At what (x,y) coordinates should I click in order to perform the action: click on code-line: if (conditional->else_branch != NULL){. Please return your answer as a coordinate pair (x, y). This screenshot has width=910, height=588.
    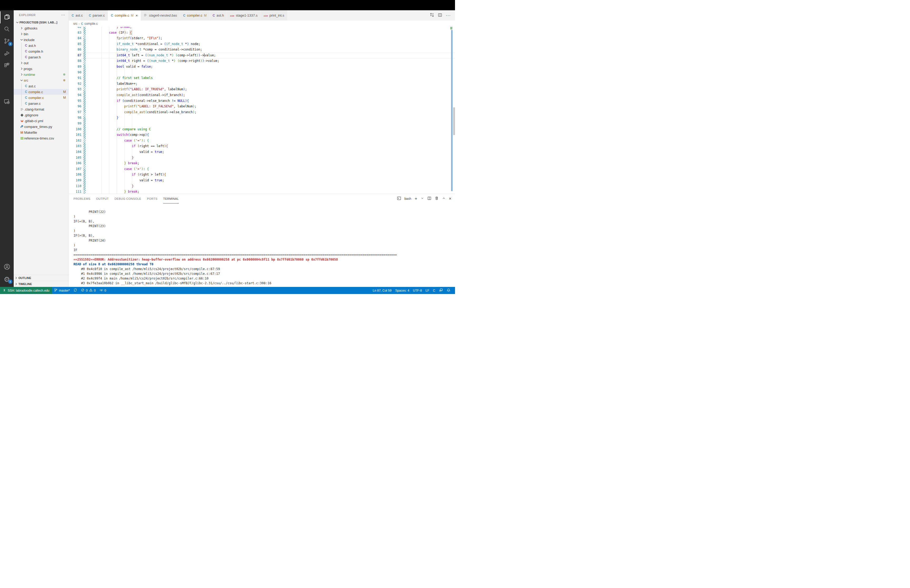
    Looking at the image, I should click on (272, 101).